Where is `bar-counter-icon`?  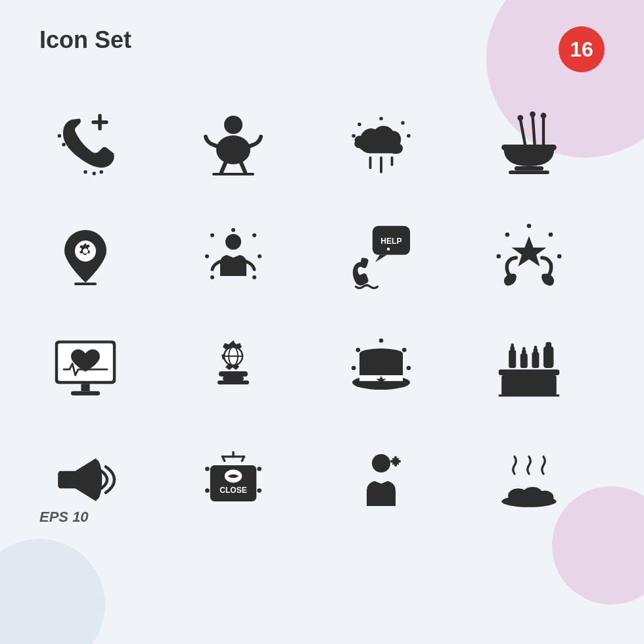 bar-counter-icon is located at coordinates (529, 368).